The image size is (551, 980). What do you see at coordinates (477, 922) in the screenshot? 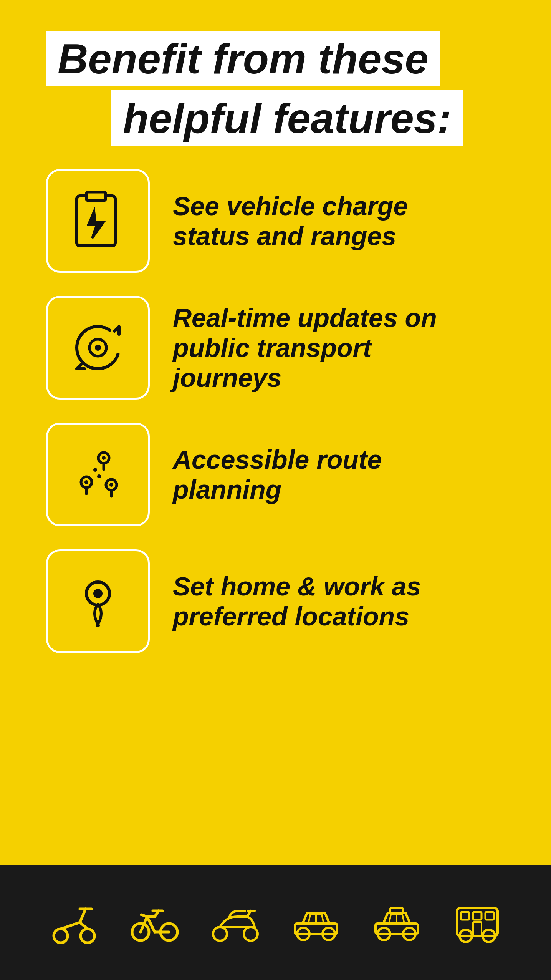
I see `bus-icon` at bounding box center [477, 922].